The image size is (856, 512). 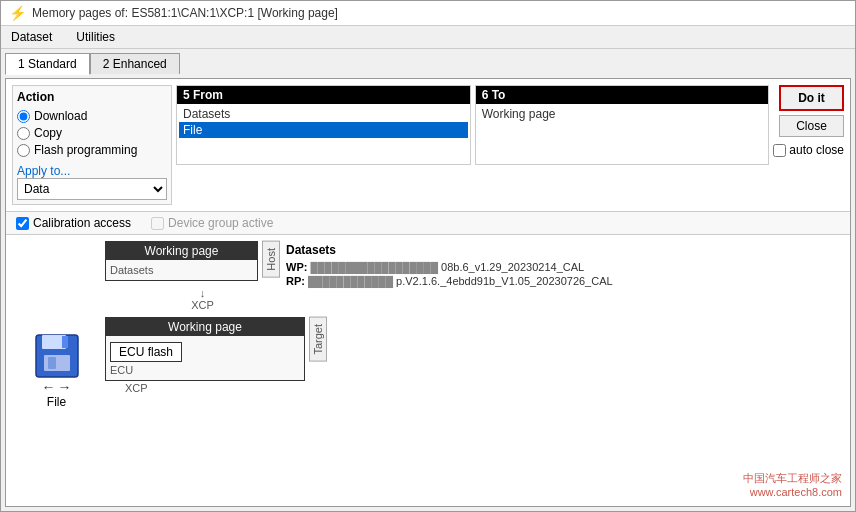 What do you see at coordinates (74, 223) in the screenshot?
I see `calibration-access-label: Calibration access` at bounding box center [74, 223].